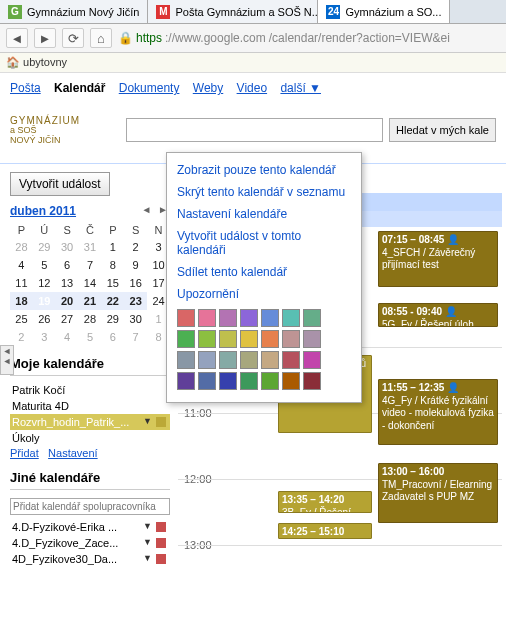 Image resolution: width=506 pixels, height=625 pixels. What do you see at coordinates (438, 412) in the screenshot?
I see `calendar-event: 11:55 – 12:35 👤4G_Fy / Krátké fyzikální …` at bounding box center [438, 412].